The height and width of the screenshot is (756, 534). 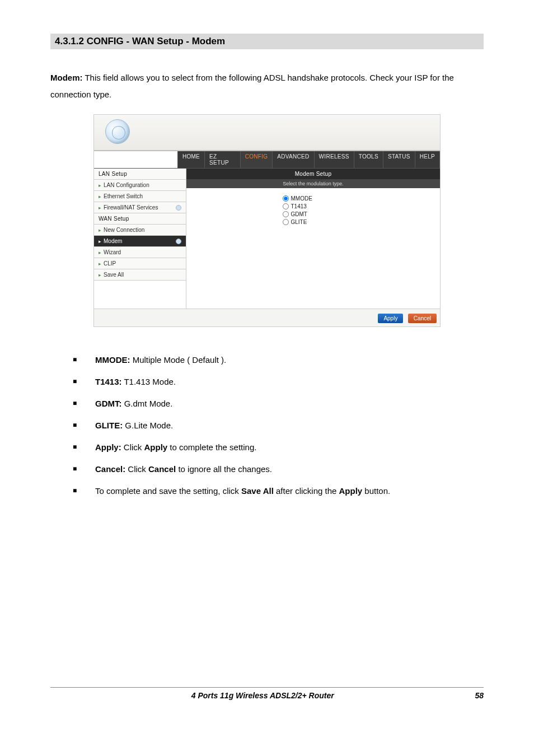 I want to click on bullet-apply-label: Apply:, so click(x=109, y=447).